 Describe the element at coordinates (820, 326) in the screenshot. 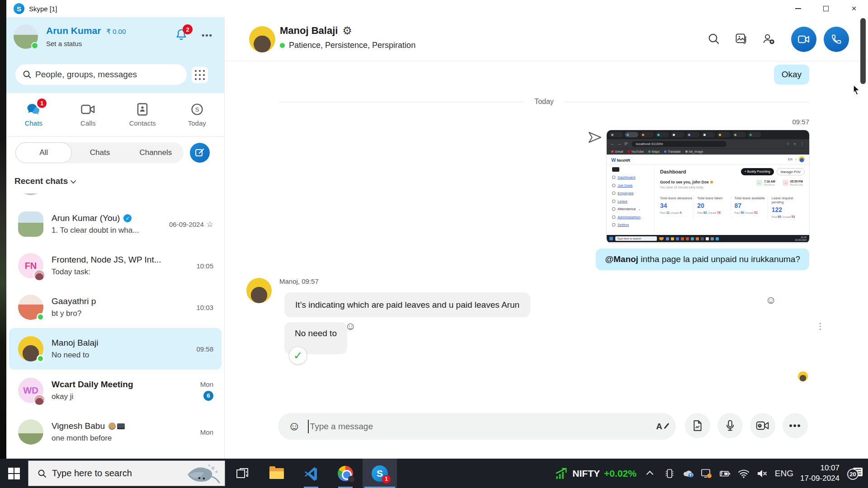

I see `message-options-icon: ⋮` at that location.